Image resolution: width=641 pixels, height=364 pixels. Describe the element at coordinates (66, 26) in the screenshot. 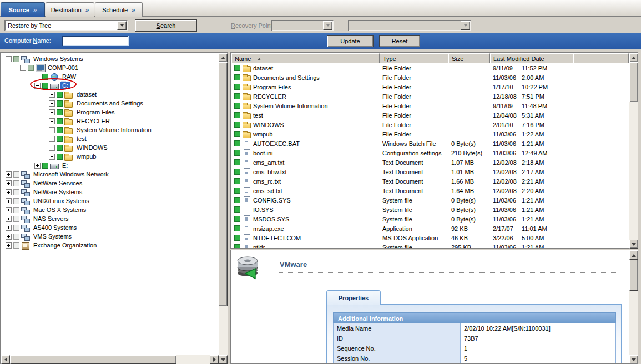

I see `restore-type-dropdown: Restore by Tree` at that location.